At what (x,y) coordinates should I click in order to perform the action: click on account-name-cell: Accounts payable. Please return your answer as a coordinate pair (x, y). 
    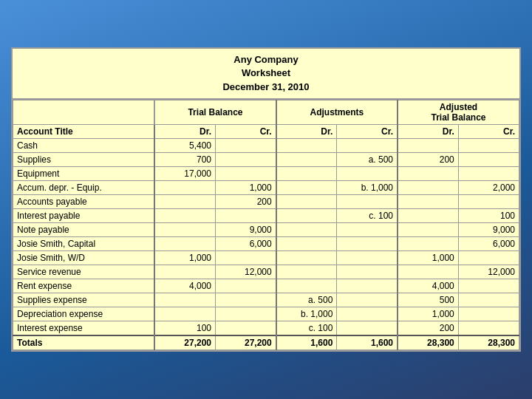
    Looking at the image, I should click on (84, 201).